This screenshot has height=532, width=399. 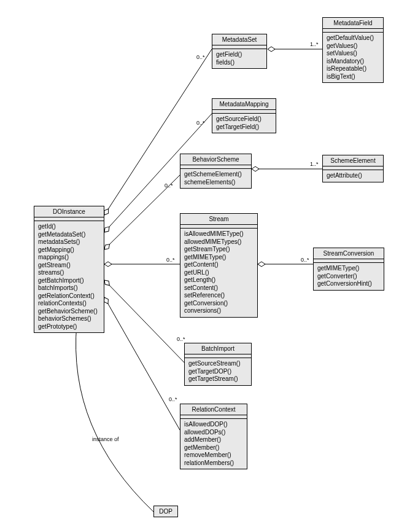 I want to click on class-MetadataMapping: MetadataMapping getSourceField() getTarg…, so click(x=244, y=115).